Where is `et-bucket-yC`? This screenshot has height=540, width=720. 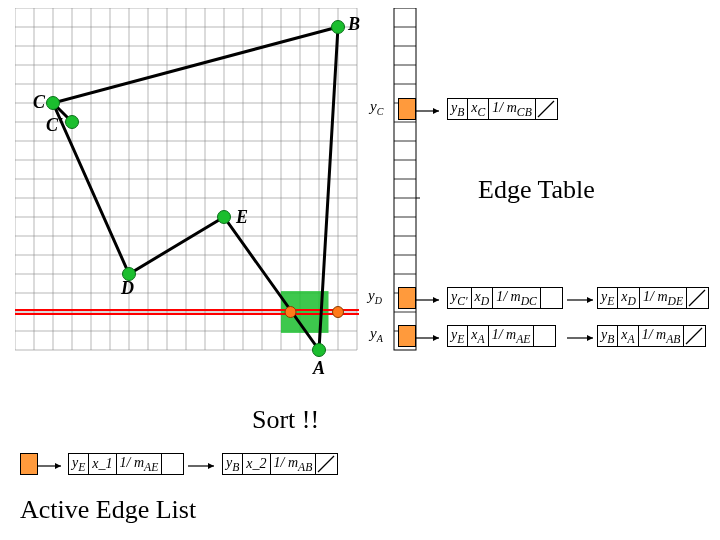 et-bucket-yC is located at coordinates (407, 109).